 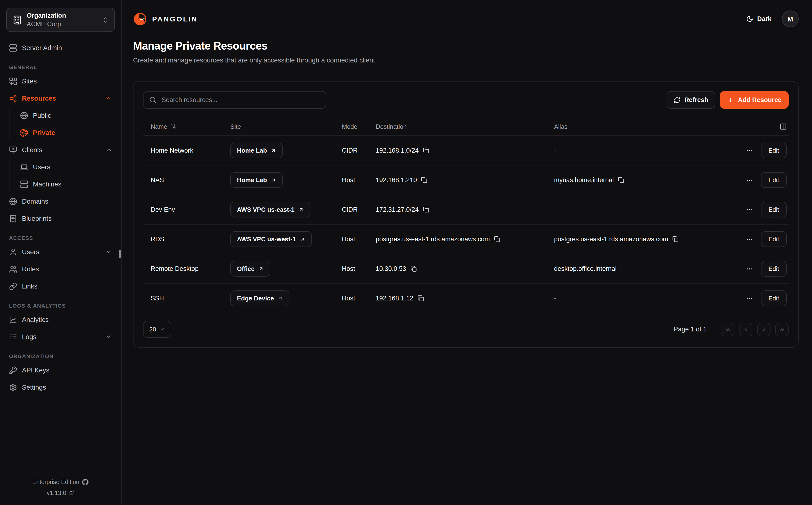 I want to click on table-footer: 20 Page 1 of 1, so click(x=466, y=329).